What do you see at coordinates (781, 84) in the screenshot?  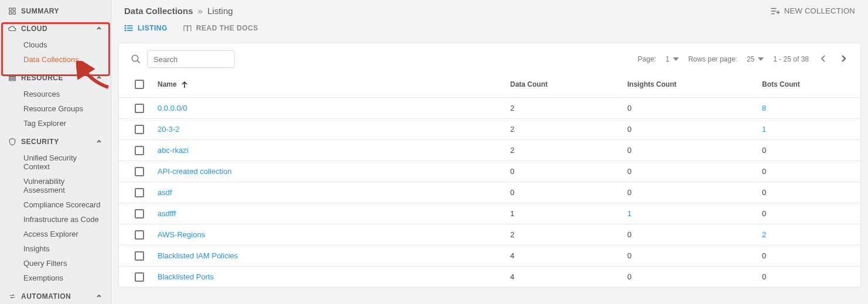 I see `col-bots-count-label: Bots Count` at bounding box center [781, 84].